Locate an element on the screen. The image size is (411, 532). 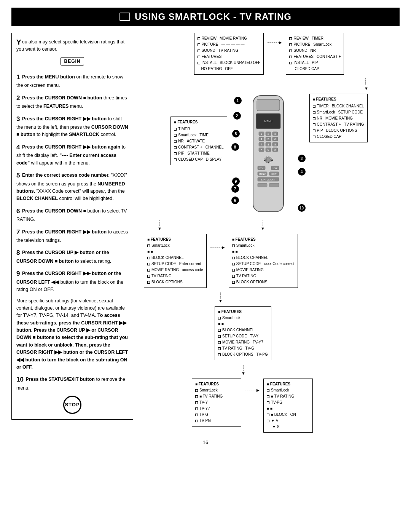
menu-item: BLOCK CHANNEL is located at coordinates (243, 330).